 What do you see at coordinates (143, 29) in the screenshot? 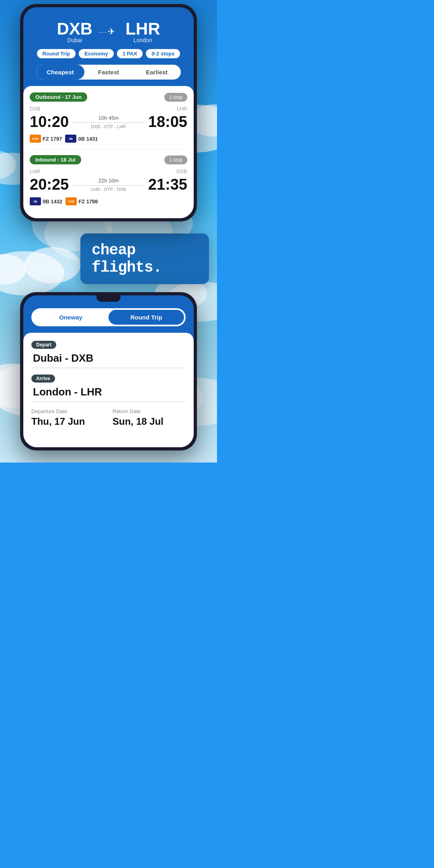
I see `dest-code: LHR` at bounding box center [143, 29].